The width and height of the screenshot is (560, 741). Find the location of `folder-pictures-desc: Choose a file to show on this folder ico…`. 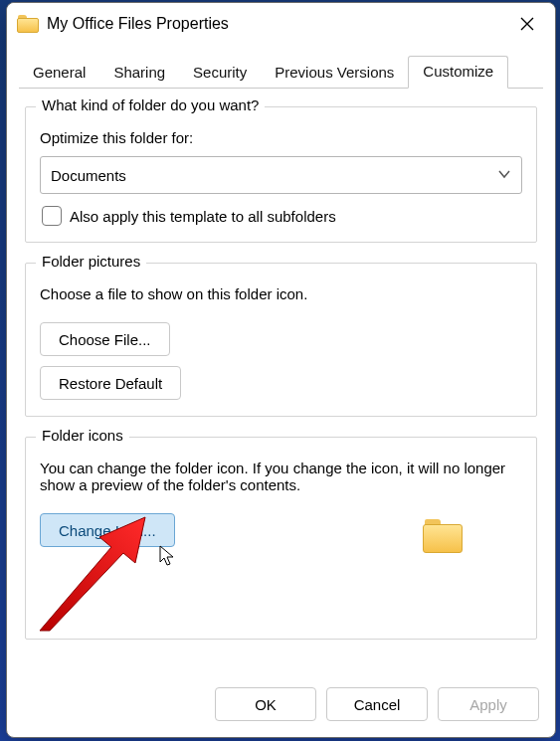

folder-pictures-desc: Choose a file to show on this folder ico… is located at coordinates (280, 294).